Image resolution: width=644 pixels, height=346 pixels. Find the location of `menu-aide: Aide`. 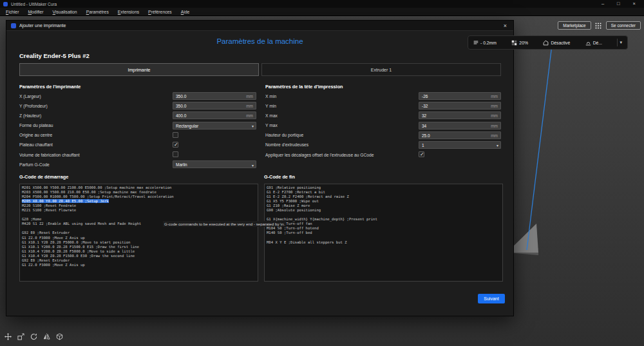

menu-aide: Aide is located at coordinates (185, 12).